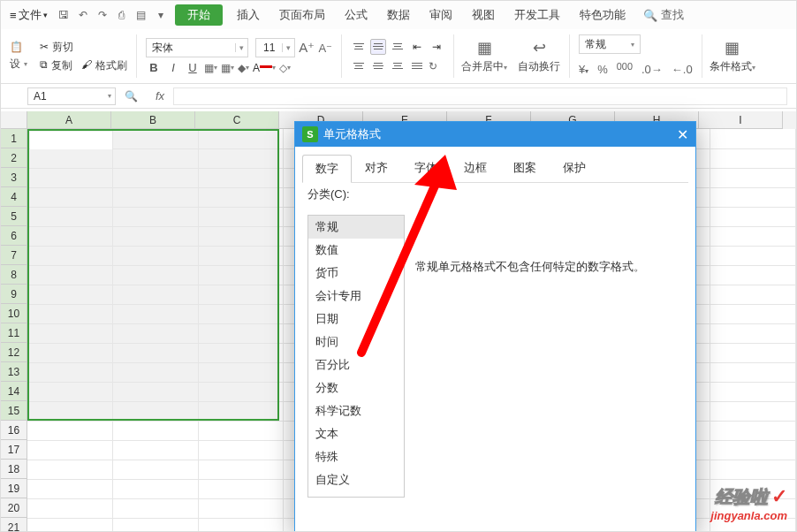  What do you see at coordinates (14, 353) in the screenshot?
I see `row-header: 12` at bounding box center [14, 353].